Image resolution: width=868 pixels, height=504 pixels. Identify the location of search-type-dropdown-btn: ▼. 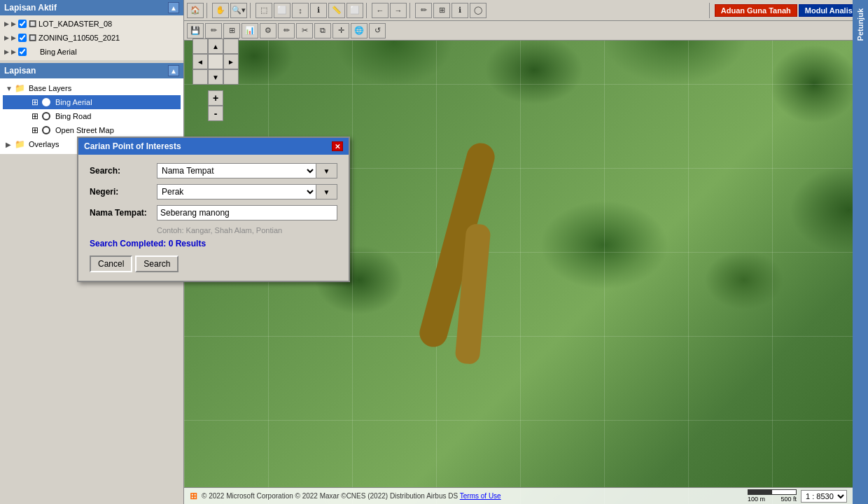
(327, 171).